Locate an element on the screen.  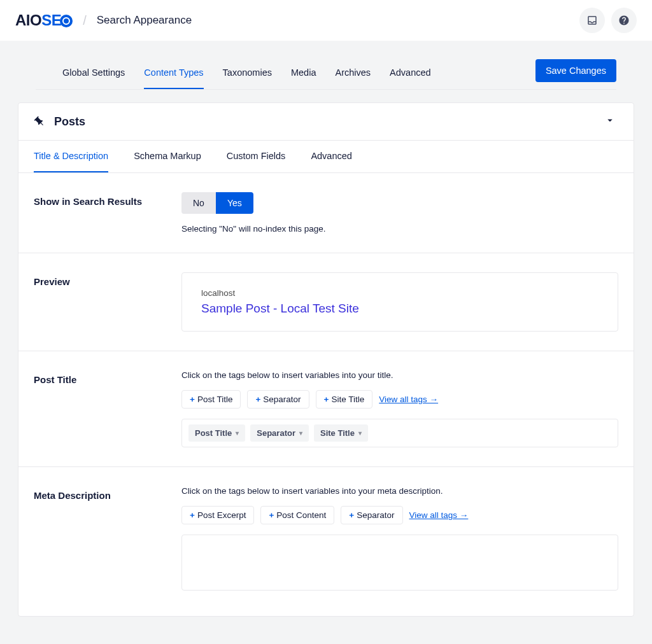
pin-icon is located at coordinates (39, 122).